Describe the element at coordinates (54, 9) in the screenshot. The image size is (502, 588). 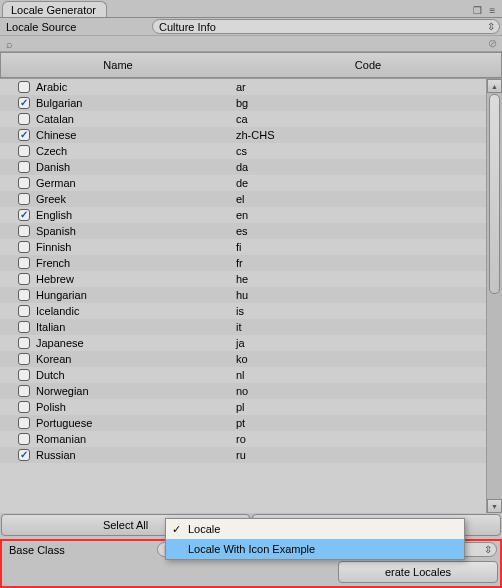
I see `window-tab: Locale Generator` at that location.